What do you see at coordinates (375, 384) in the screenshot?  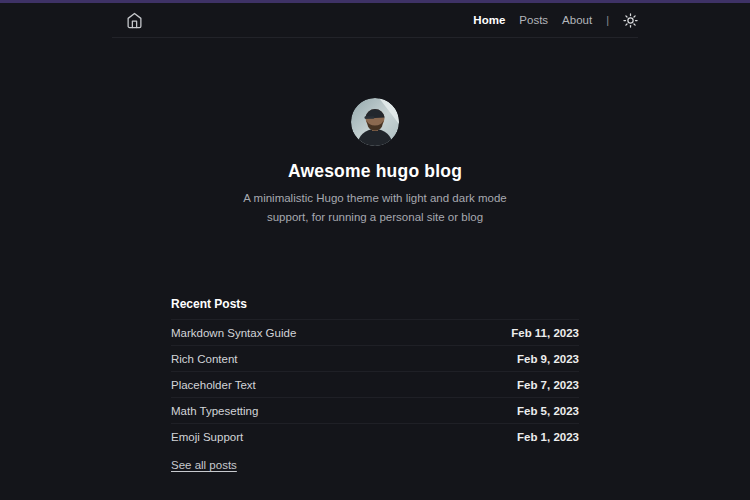 I see `post-row: Placeholder Text Feb 7, 2023` at bounding box center [375, 384].